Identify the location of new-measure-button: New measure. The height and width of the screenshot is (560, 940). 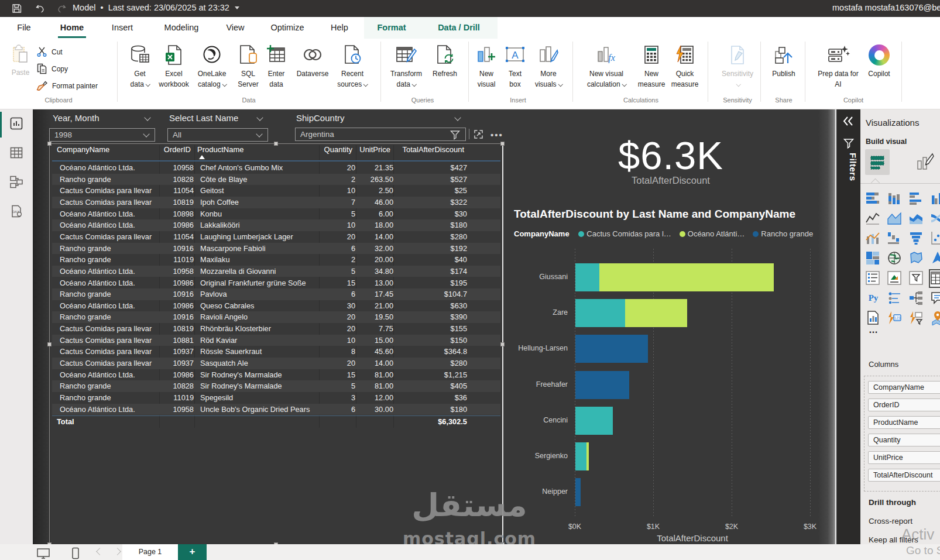
(651, 67).